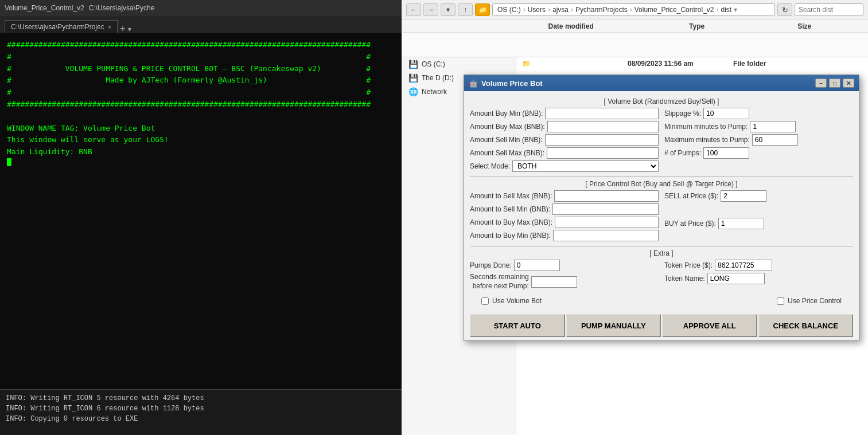 The image size is (868, 435). Describe the element at coordinates (726, 153) in the screenshot. I see `num-pumps-input: 100` at that location.